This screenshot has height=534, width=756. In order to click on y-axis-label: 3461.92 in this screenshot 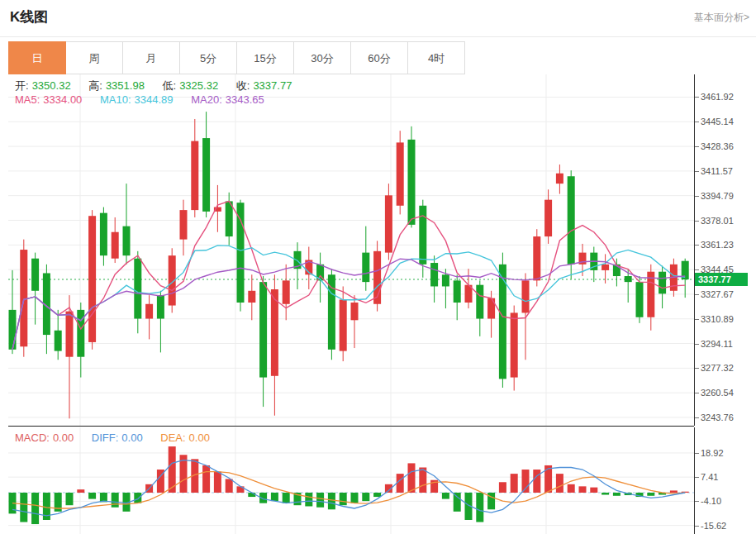, I will do `click(717, 97)`.